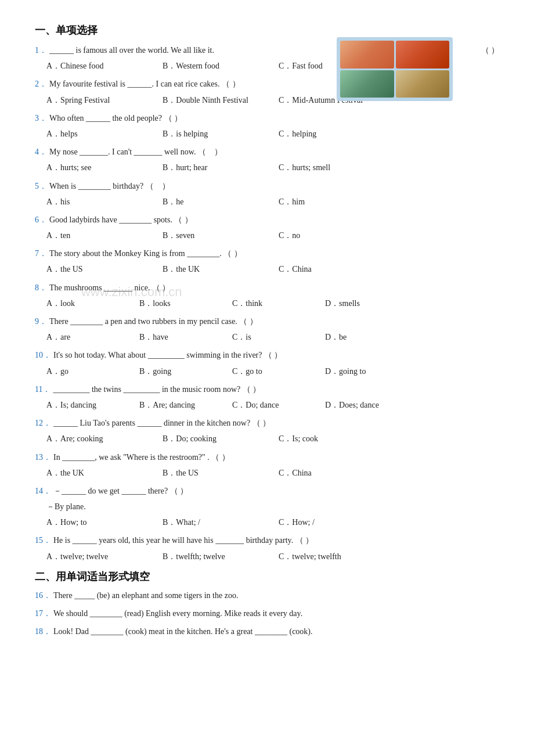 The width and height of the screenshot is (534, 756). Describe the element at coordinates (267, 322) in the screenshot. I see `question-9-line: 9． There ________ a pen and two rubbers …` at that location.